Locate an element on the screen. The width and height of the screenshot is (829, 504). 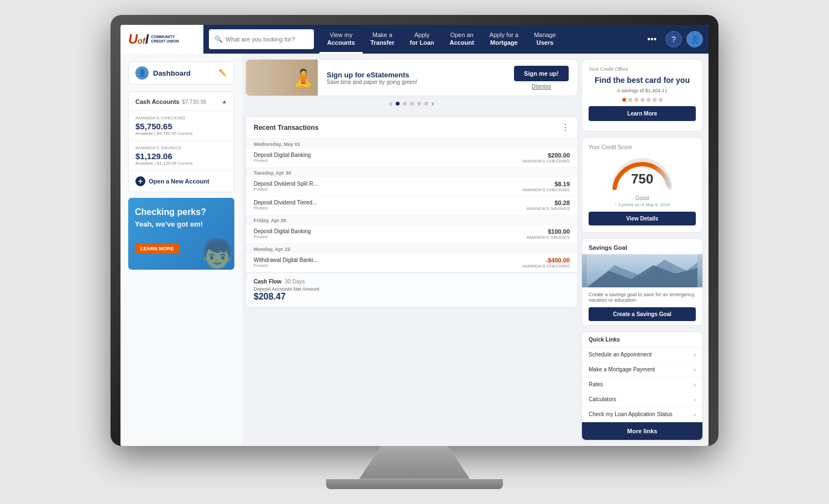
dismiss-link: Dismiss is located at coordinates (542, 86).